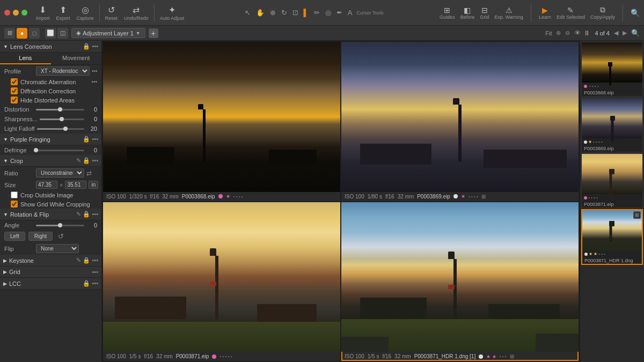 This screenshot has height=362, width=644. I want to click on chromatic-aberration-checkbox, so click(14, 82).